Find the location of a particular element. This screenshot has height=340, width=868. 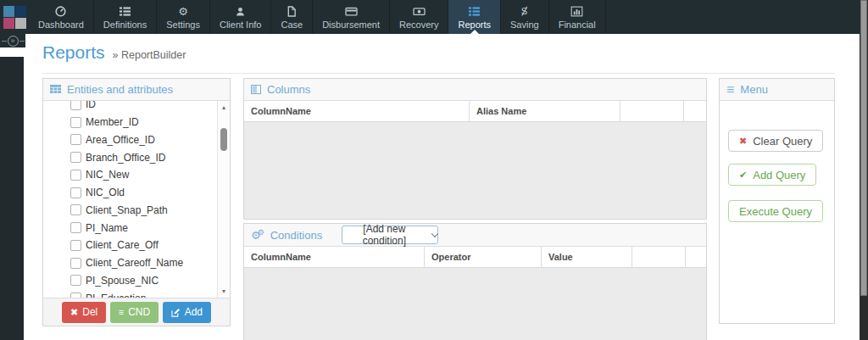

table-icon is located at coordinates (56, 90).